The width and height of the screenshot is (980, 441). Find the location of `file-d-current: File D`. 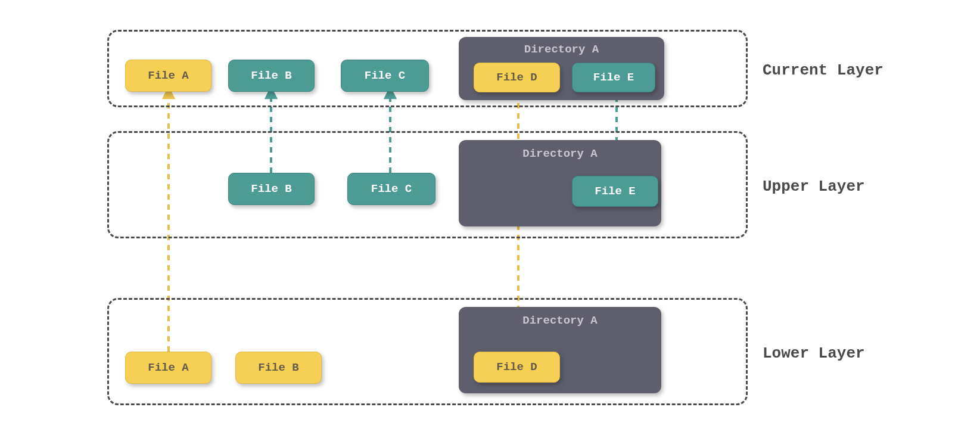

file-d-current: File D is located at coordinates (517, 77).